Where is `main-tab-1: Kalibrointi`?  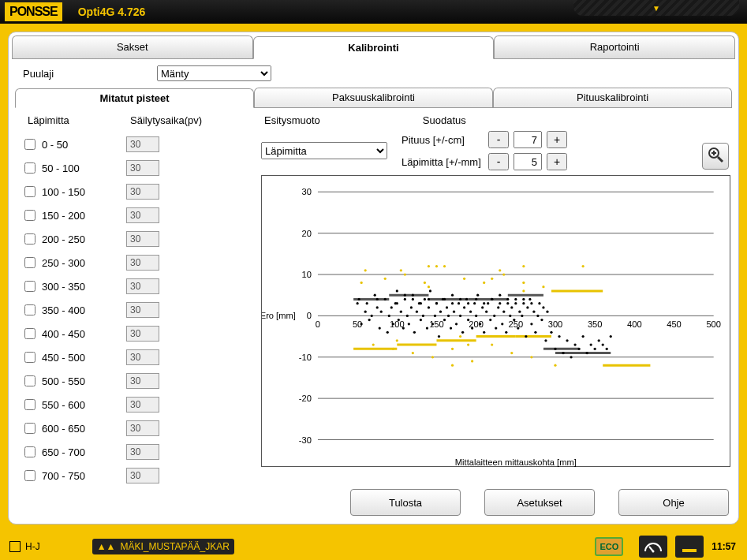 main-tab-1: Kalibrointi is located at coordinates (374, 47).